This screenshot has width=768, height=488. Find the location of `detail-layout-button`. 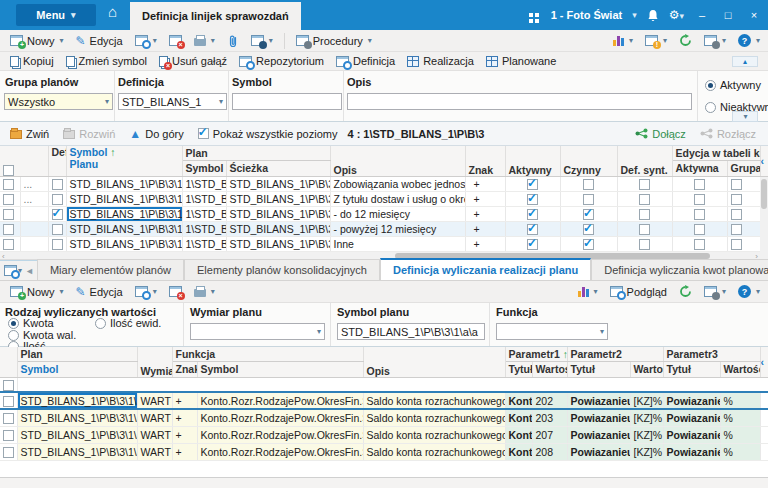

detail-layout-button is located at coordinates (715, 292).